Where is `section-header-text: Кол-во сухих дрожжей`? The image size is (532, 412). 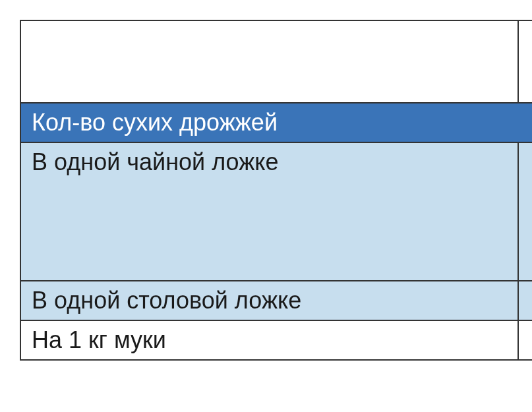
section-header-text: Кол-во сухих дрожжей is located at coordinates (154, 123).